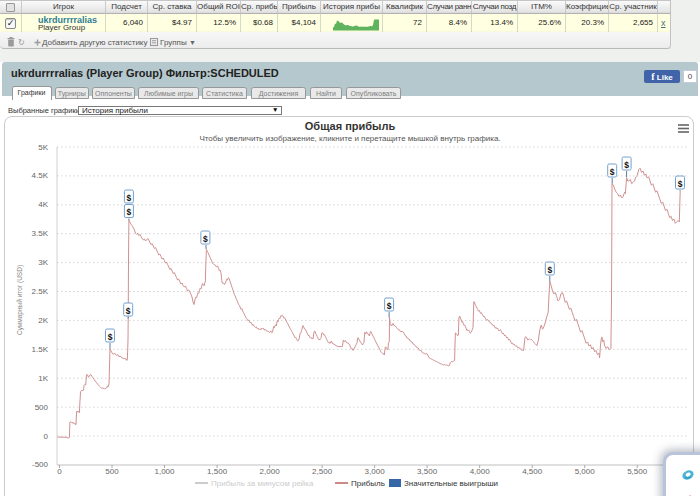 This screenshot has width=700, height=496. I want to click on svg-text: 4K, so click(43, 204).